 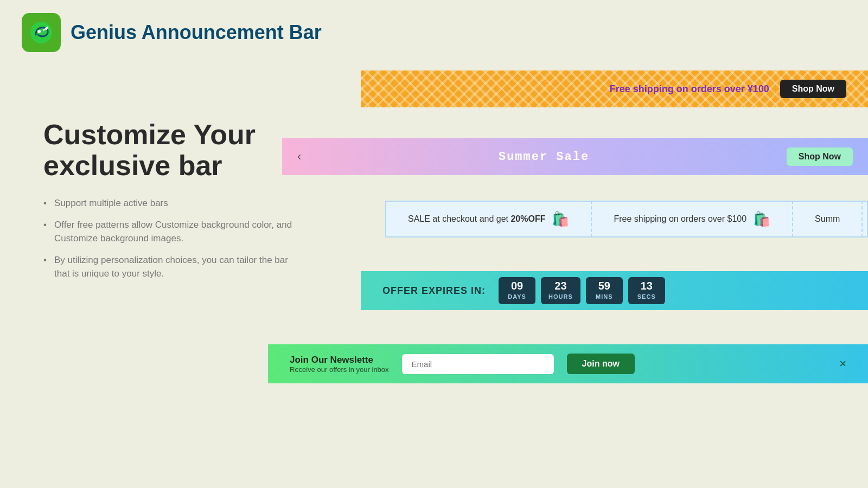 I want to click on countdown-label: OFFER EXPIRES IN:, so click(x=434, y=291).